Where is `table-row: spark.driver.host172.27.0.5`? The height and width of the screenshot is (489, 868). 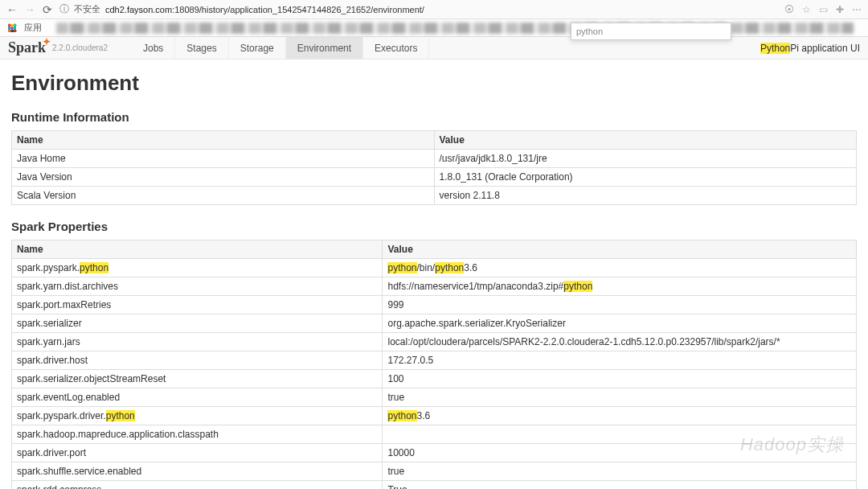 table-row: spark.driver.host172.27.0.5 is located at coordinates (434, 360).